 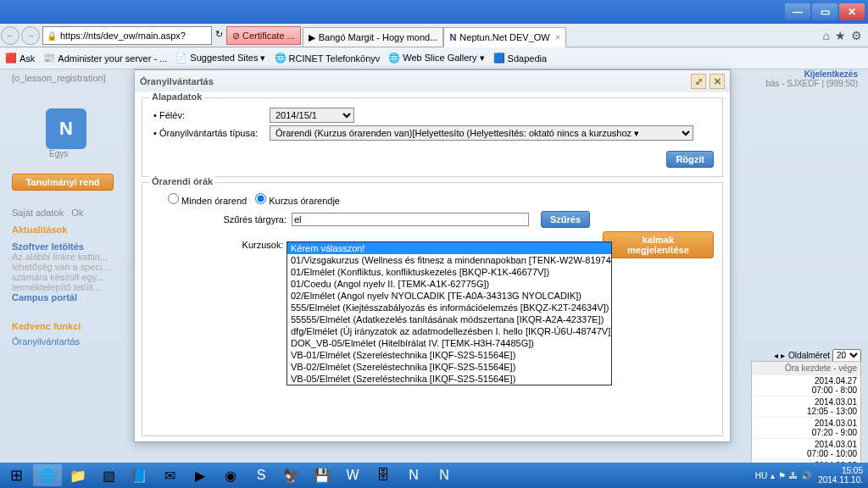 I want to click on window-titlebar: — ▭ ✕, so click(x=434, y=12).